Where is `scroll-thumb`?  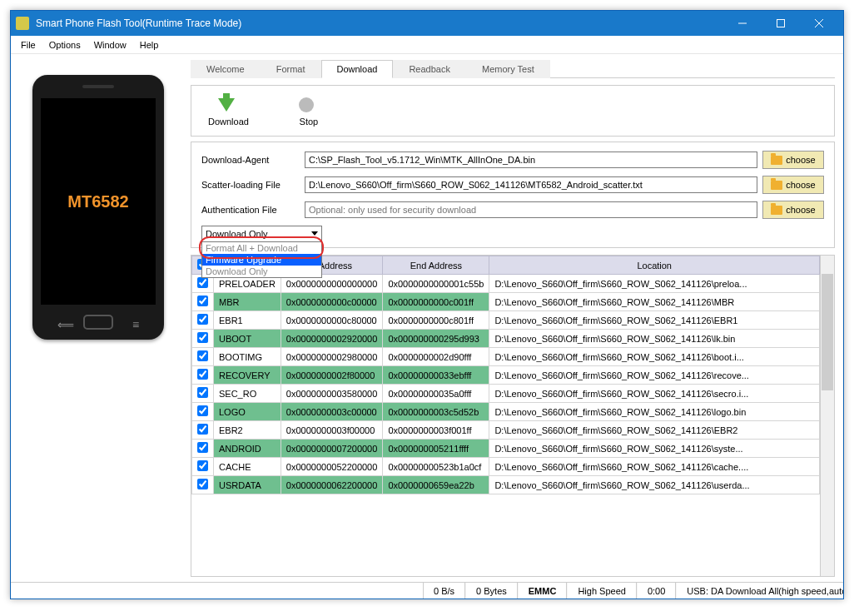 scroll-thumb is located at coordinates (827, 332).